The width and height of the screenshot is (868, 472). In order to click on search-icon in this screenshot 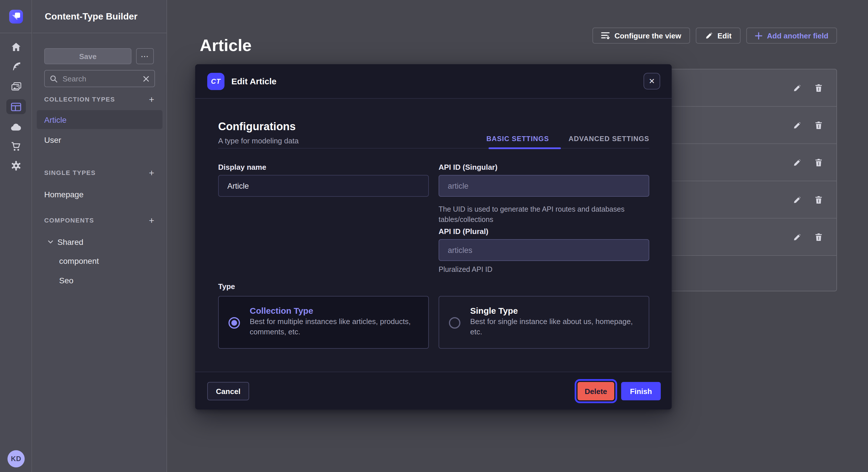, I will do `click(54, 78)`.